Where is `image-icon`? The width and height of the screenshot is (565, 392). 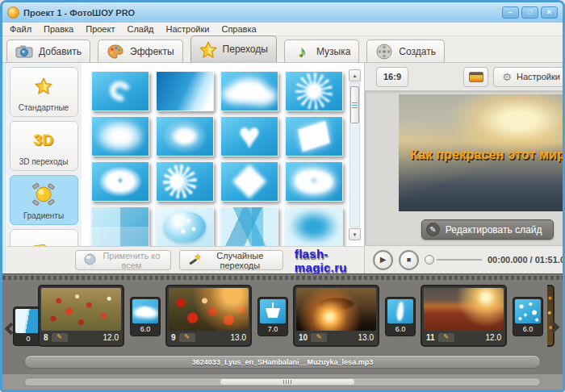
image-icon is located at coordinates (476, 77).